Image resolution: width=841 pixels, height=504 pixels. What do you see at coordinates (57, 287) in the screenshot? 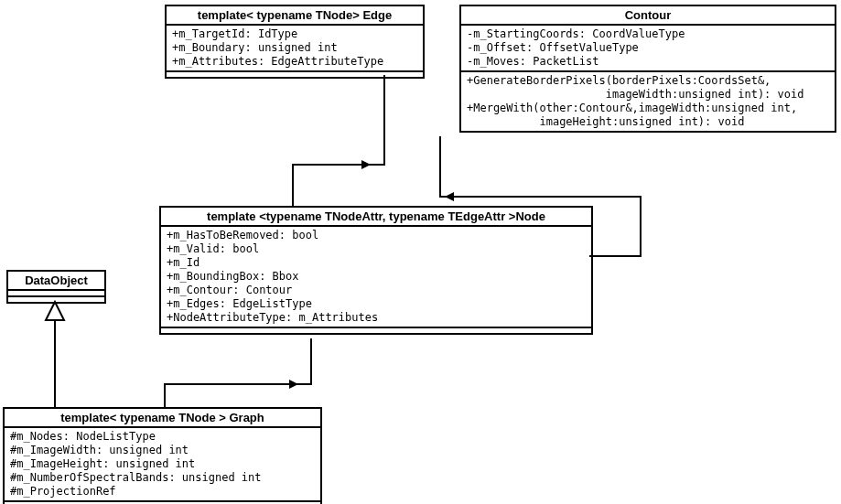
I see `class-dataobject: DataObject` at bounding box center [57, 287].